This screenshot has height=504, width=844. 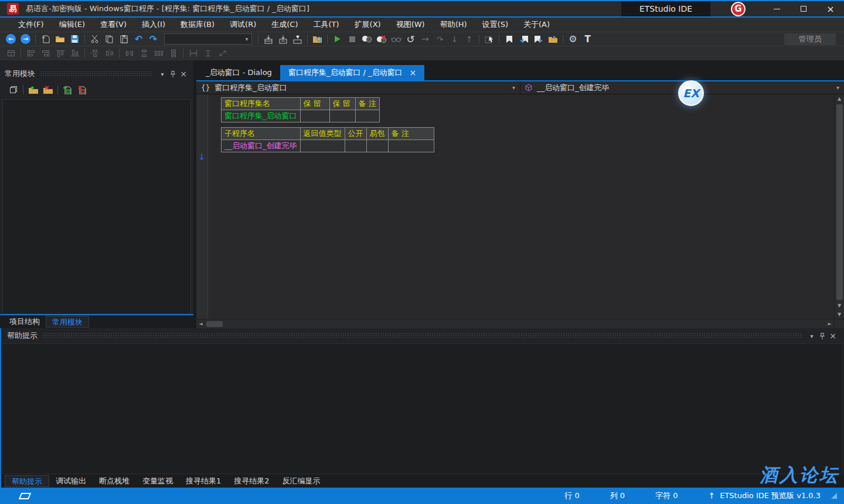 I want to click on nav-forward-button: →, so click(x=26, y=39).